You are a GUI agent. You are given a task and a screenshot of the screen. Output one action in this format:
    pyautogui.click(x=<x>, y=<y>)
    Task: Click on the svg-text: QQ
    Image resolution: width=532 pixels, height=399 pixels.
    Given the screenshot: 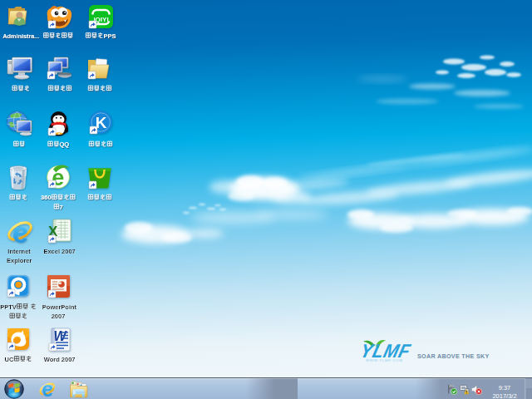 What is the action you would take?
    pyautogui.click(x=65, y=145)
    